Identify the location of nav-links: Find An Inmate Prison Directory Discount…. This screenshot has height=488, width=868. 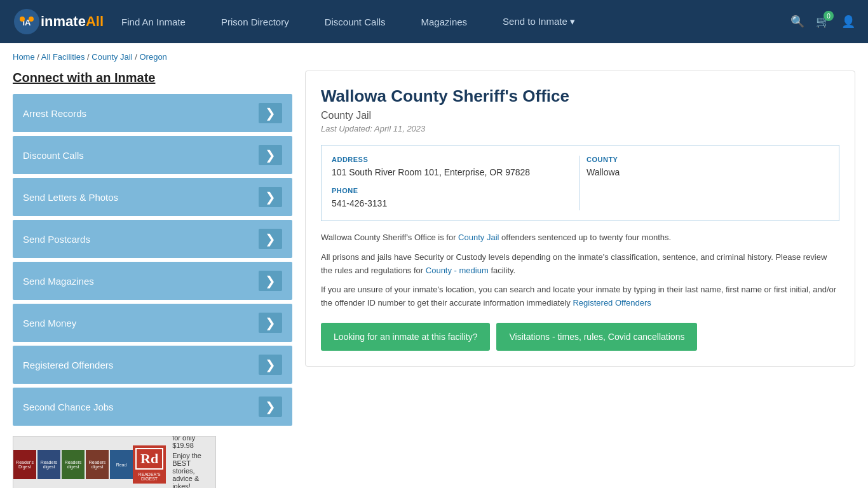
(447, 22).